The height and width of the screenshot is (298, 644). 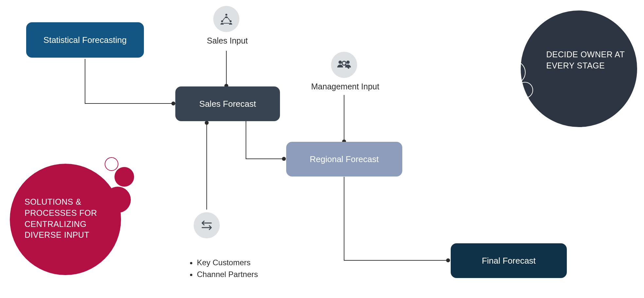 I want to click on bullet-item: Key Customers, so click(x=228, y=263).